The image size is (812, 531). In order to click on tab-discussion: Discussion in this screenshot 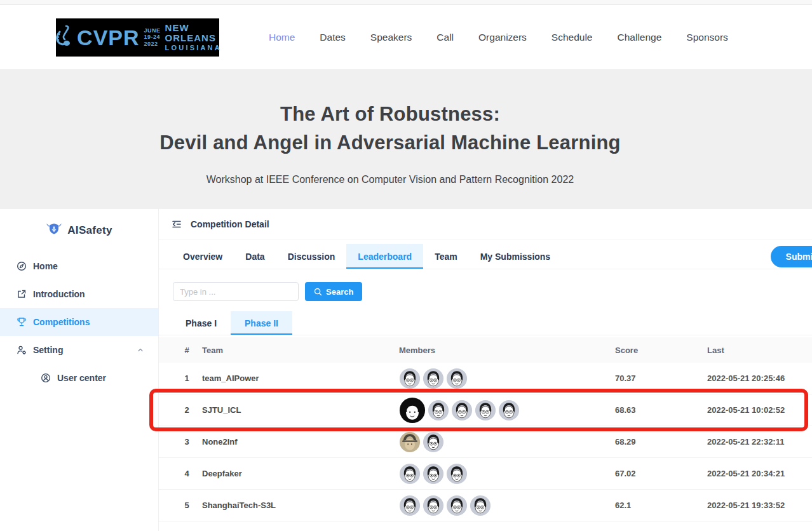, I will do `click(311, 257)`.